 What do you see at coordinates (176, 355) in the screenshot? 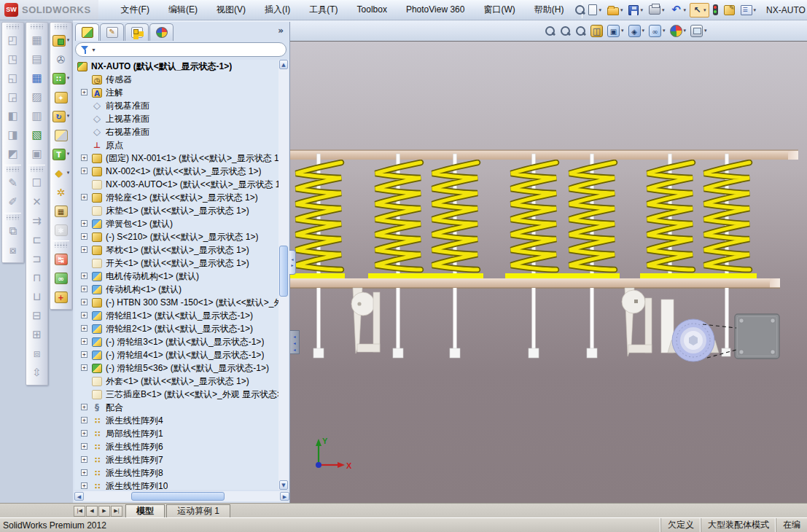
I see `tree-item: +(-) 滑轮组4<1> (默认<默认_显示状态-1>)` at bounding box center [176, 355].